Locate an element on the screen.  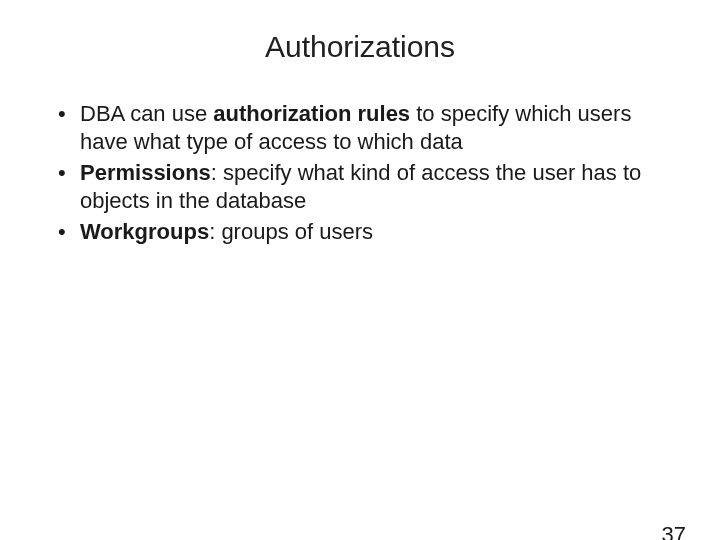
list-item: DBA can use authorization rules to speci… is located at coordinates (360, 128).